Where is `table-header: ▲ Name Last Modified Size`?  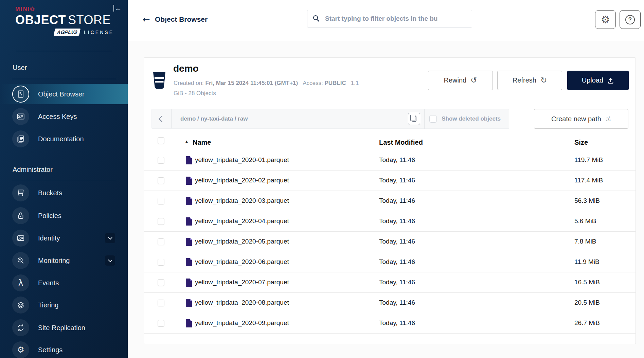
table-header: ▲ Name Last Modified Size is located at coordinates (390, 143).